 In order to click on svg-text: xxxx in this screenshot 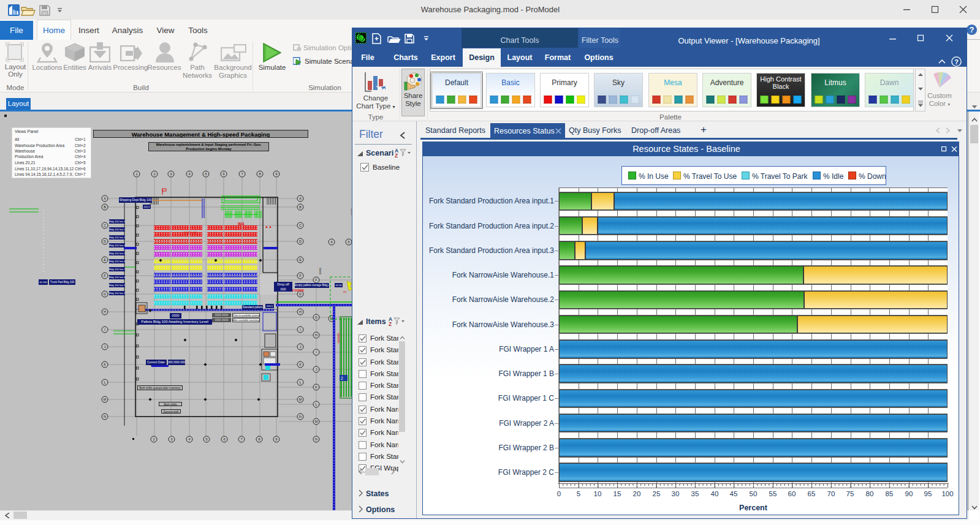, I will do `click(320, 271)`.